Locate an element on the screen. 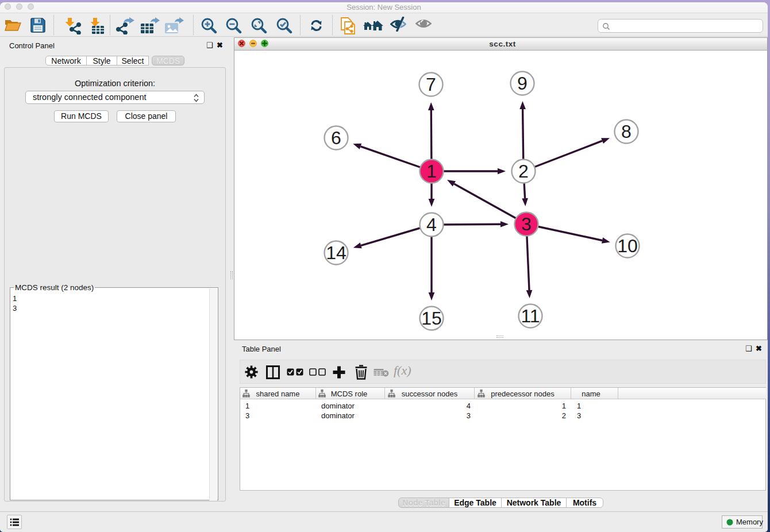 The height and width of the screenshot is (532, 770). svg-text: 8 is located at coordinates (626, 132).